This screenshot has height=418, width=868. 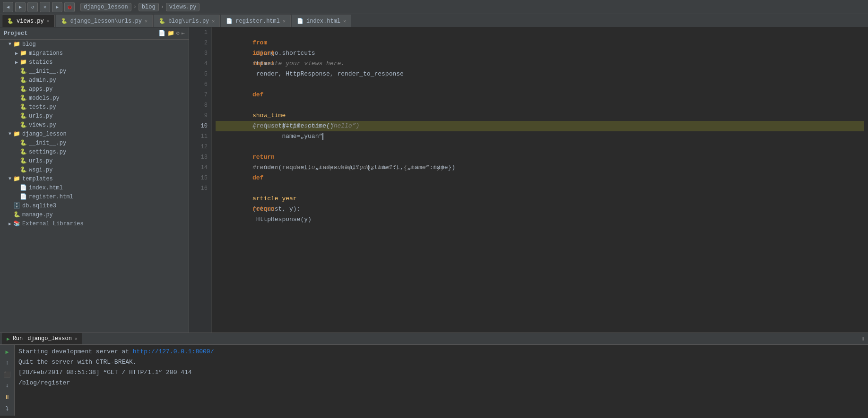 I want to click on tab-views-py: 🐍 views.py ✕, so click(x=28, y=21).